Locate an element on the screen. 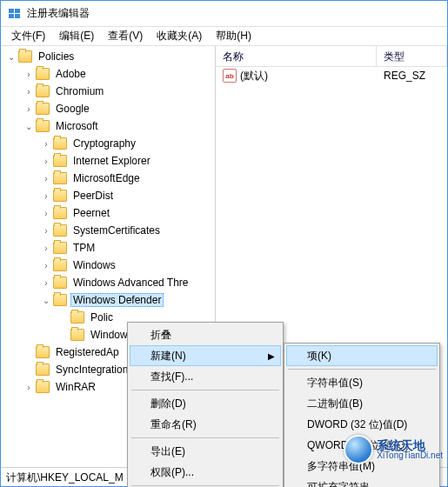  watermark-title: 系统天地 is located at coordinates (410, 445).